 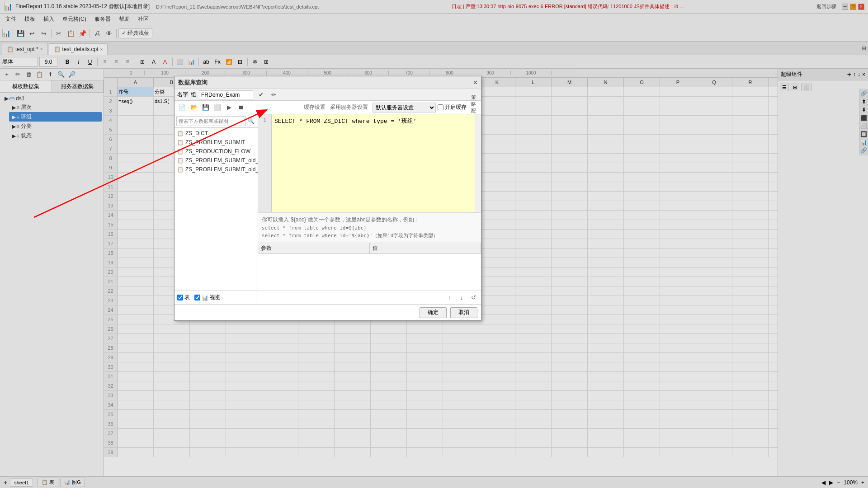 What do you see at coordinates (197, 297) in the screenshot?
I see `check-view-checkbox` at bounding box center [197, 297].